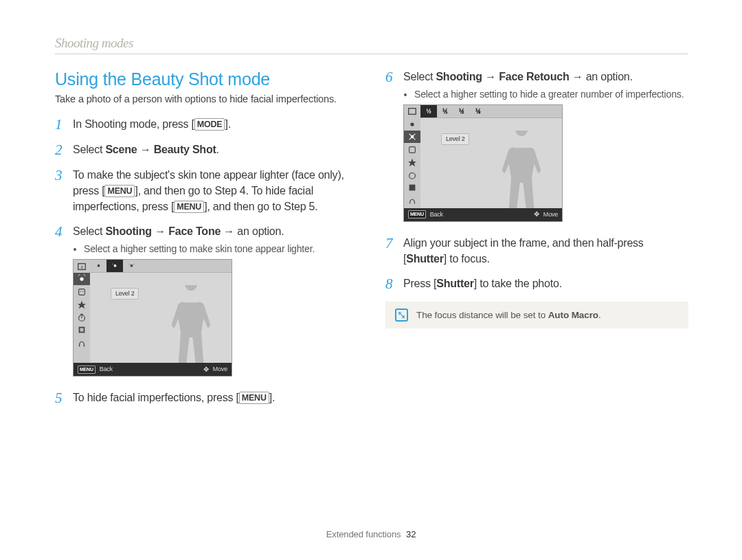 Image resolution: width=742 pixels, height=560 pixels. I want to click on note-icon, so click(401, 315).